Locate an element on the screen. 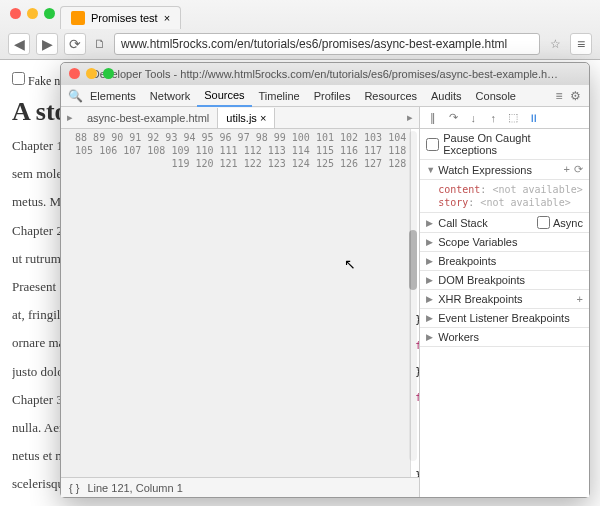 This screenshot has height=506, width=600. cursor-position: Line 121, Column 1 is located at coordinates (134, 488).